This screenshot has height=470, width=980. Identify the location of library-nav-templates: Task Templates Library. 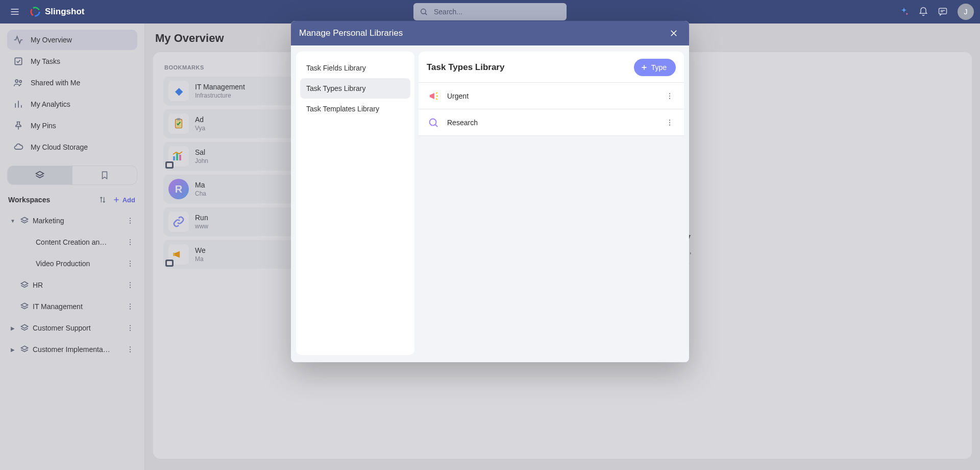
(355, 109).